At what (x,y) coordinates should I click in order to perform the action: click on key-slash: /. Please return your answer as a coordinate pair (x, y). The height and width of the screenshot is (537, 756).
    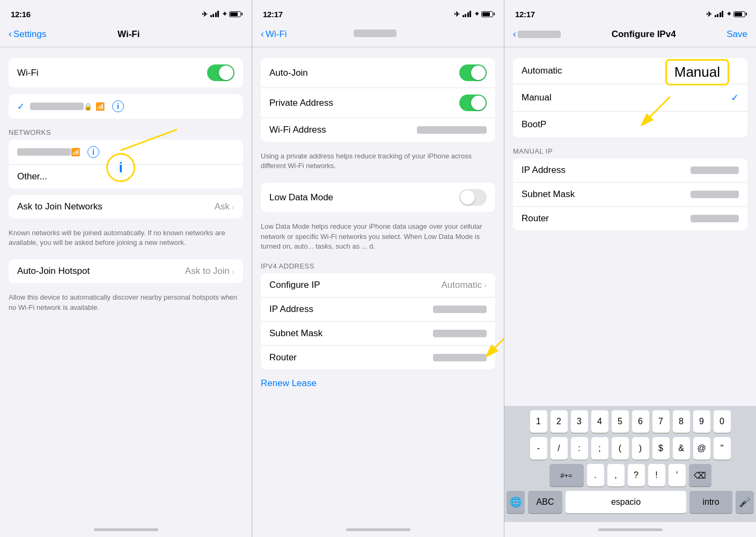
    Looking at the image, I should click on (559, 448).